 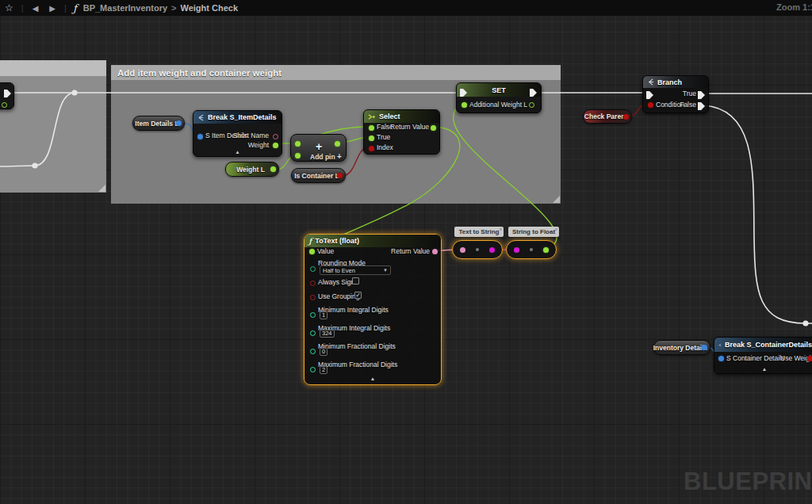 What do you see at coordinates (517, 250) in the screenshot?
I see `string-in-pin` at bounding box center [517, 250].